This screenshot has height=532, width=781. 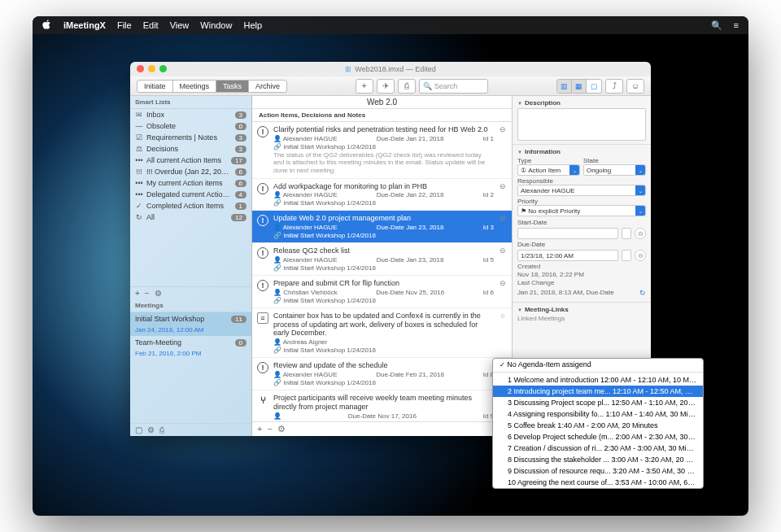 I want to click on remove-smart-button: −, so click(x=147, y=293).